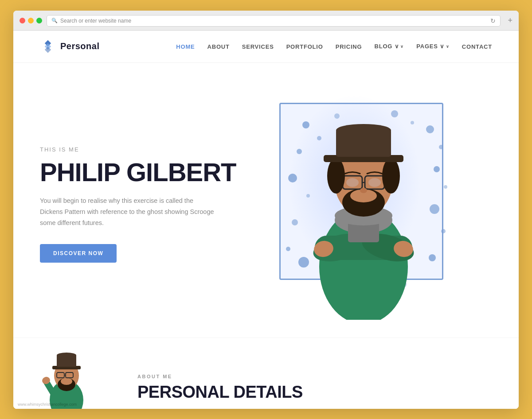 Image resolution: width=532 pixels, height=419 pixels. Describe the element at coordinates (185, 47) in the screenshot. I see `nav-link-home: HOME` at that location.